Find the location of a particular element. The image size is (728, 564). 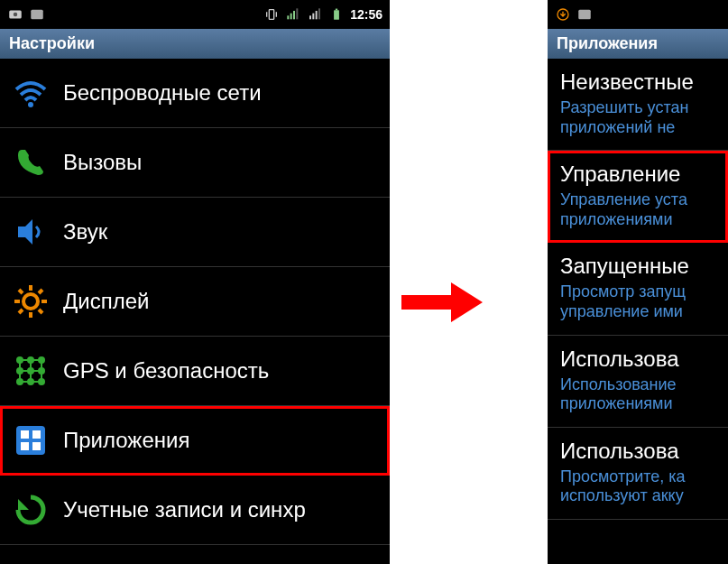

apps-item-unknown: Неизвестные Разрешить устан приложений н… is located at coordinates (638, 105).